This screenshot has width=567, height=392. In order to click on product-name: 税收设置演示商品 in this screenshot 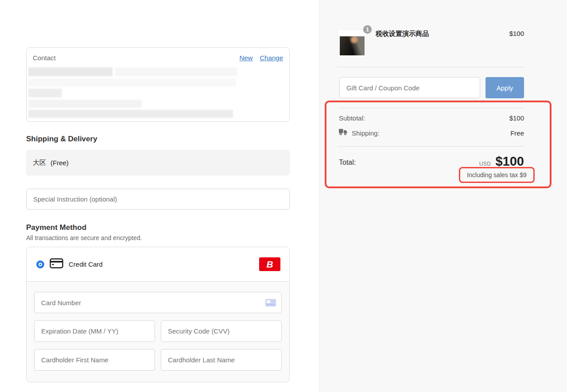, I will do `click(402, 34)`.